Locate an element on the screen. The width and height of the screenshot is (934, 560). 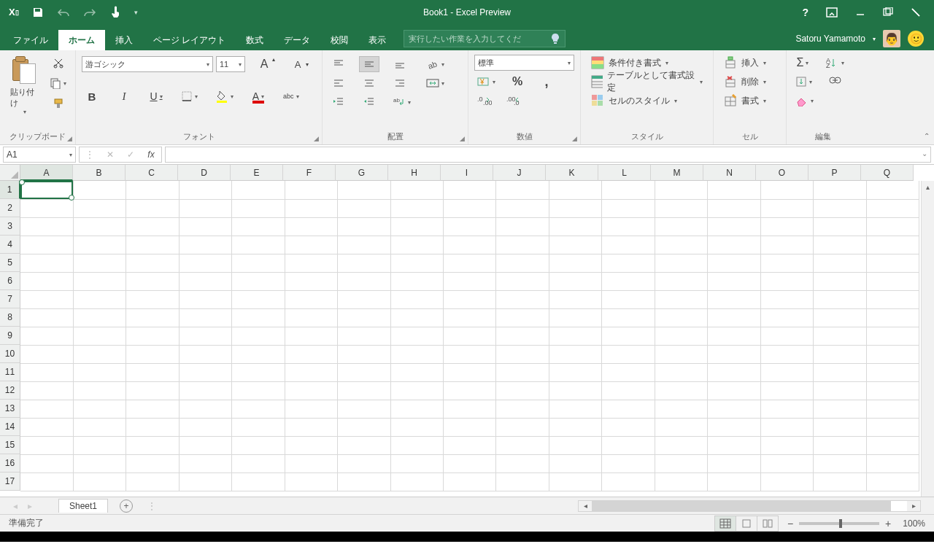
row-header: 13 is located at coordinates (10, 408).